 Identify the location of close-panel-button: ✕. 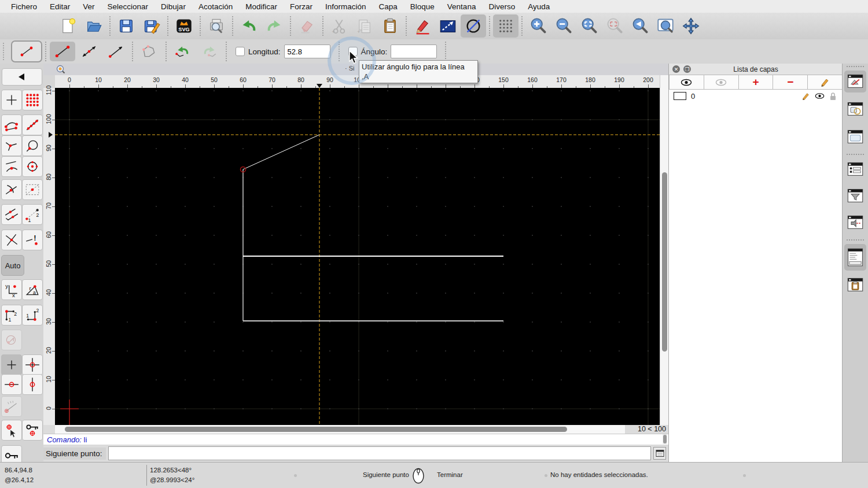
(676, 69).